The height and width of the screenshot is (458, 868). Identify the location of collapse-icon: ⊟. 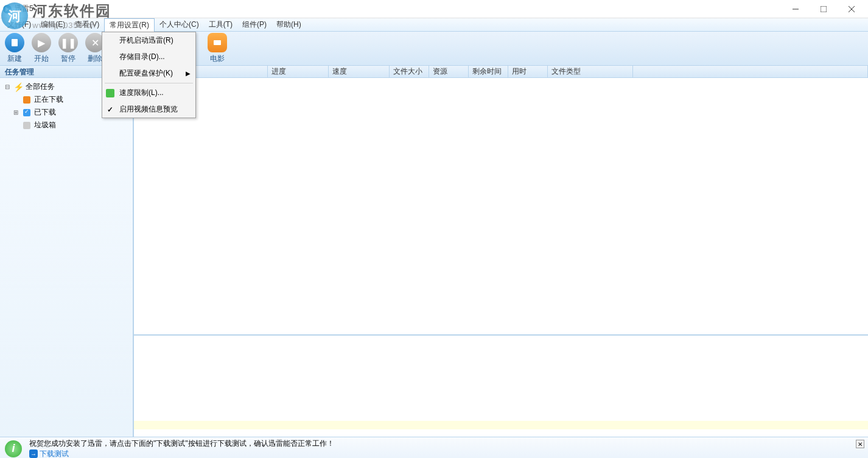
(7, 86).